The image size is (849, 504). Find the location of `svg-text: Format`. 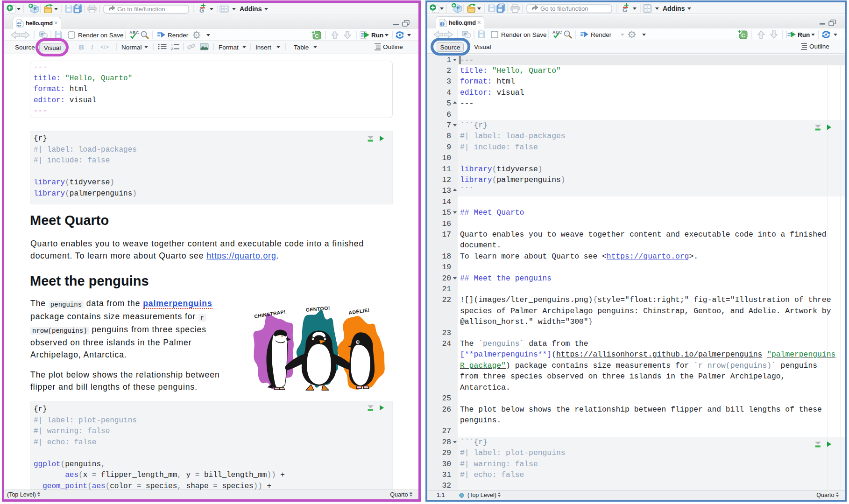

svg-text: Format is located at coordinates (229, 48).